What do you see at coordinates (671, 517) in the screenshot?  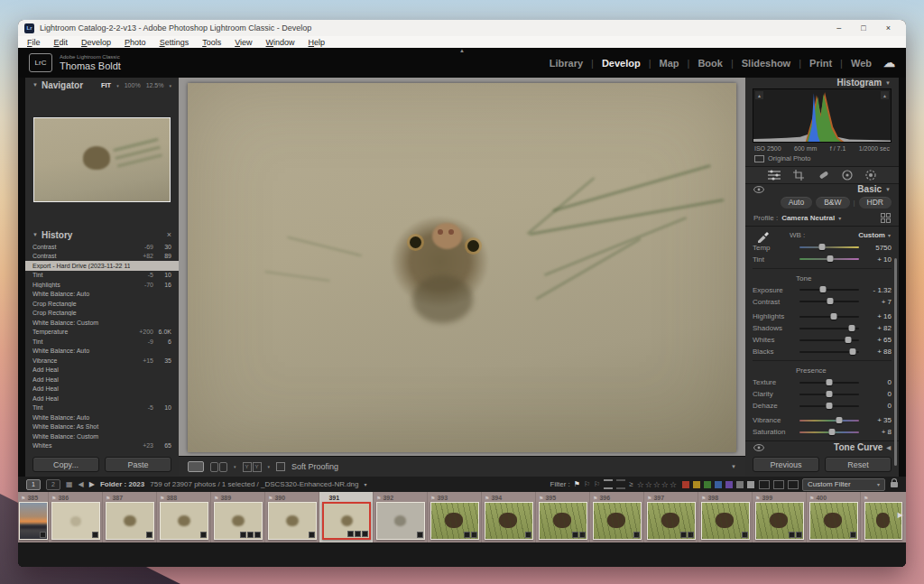 I see `filmstrip-cell-397: ⚑397` at bounding box center [671, 517].